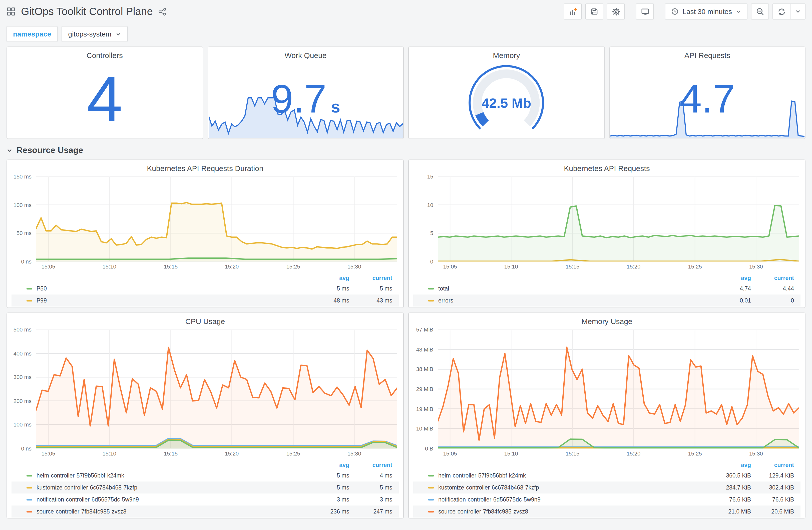 The image size is (812, 530). I want to click on legend-avg-value: 4.74, so click(729, 289).